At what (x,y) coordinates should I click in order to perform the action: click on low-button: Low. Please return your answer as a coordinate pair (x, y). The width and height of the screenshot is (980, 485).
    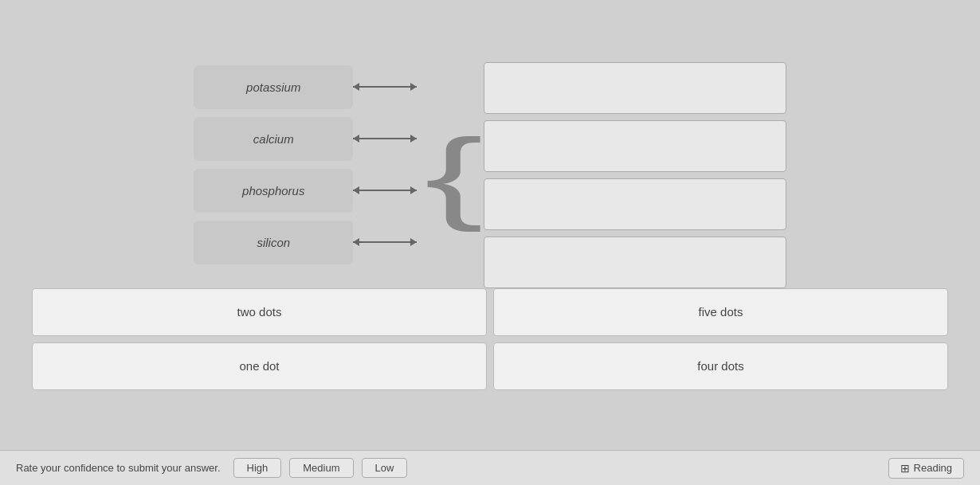
    Looking at the image, I should click on (385, 468).